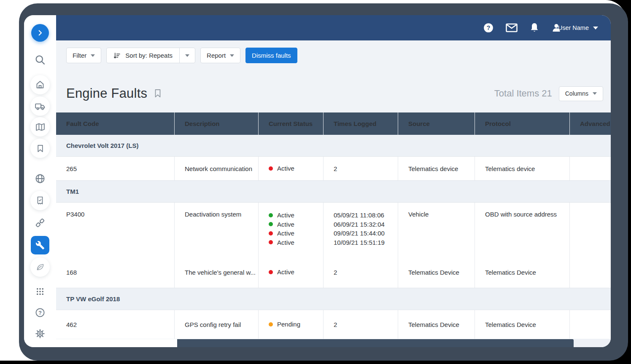 The height and width of the screenshot is (364, 631). Describe the element at coordinates (360, 124) in the screenshot. I see `column-header-times-logged: Times Logged` at that location.